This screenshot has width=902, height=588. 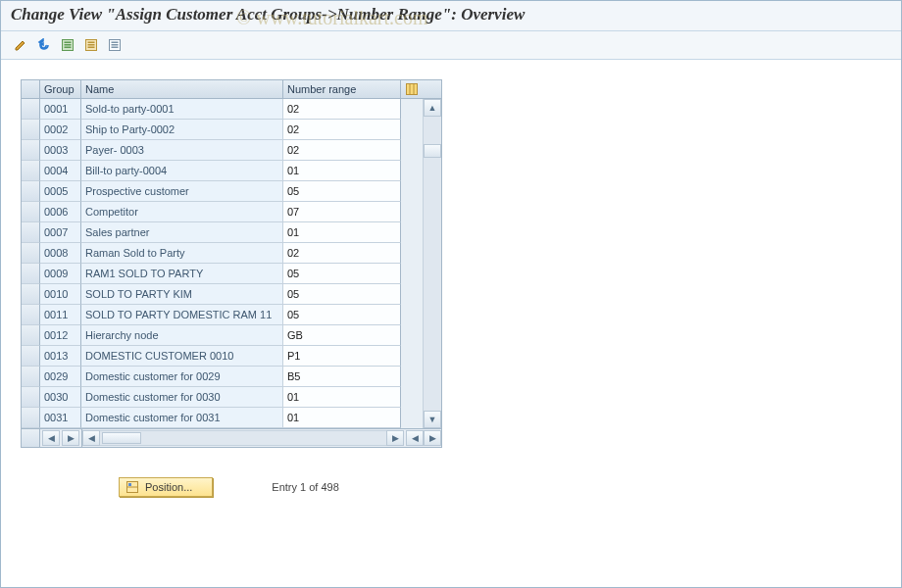 I want to click on entry-count: Entry 1 of 498, so click(x=306, y=487).